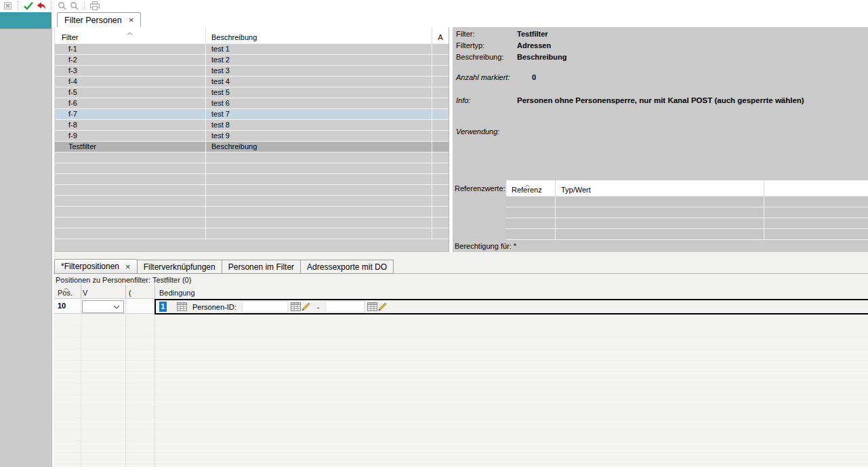 This screenshot has height=467, width=868. What do you see at coordinates (117, 307) in the screenshot?
I see `chevron-down-icon` at bounding box center [117, 307].